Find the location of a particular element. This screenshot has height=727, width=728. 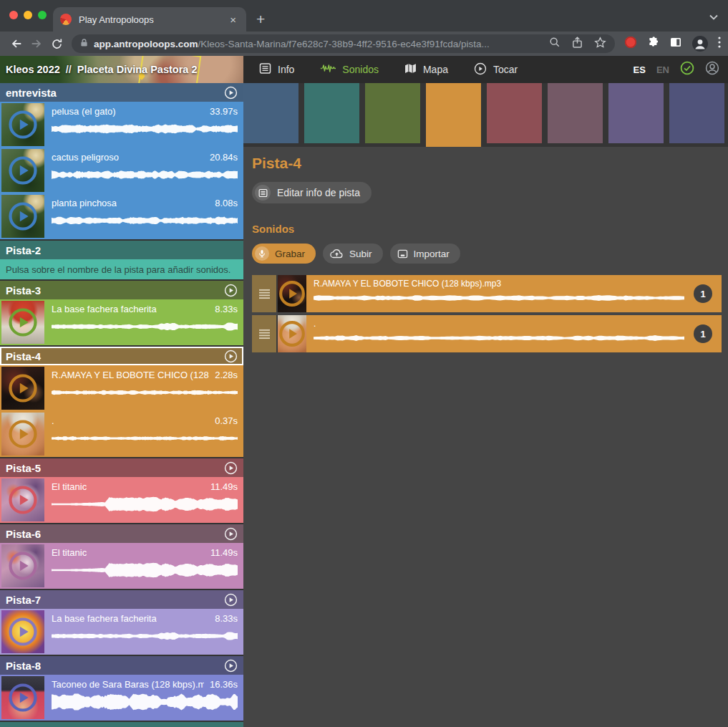

forward-button is located at coordinates (37, 44).